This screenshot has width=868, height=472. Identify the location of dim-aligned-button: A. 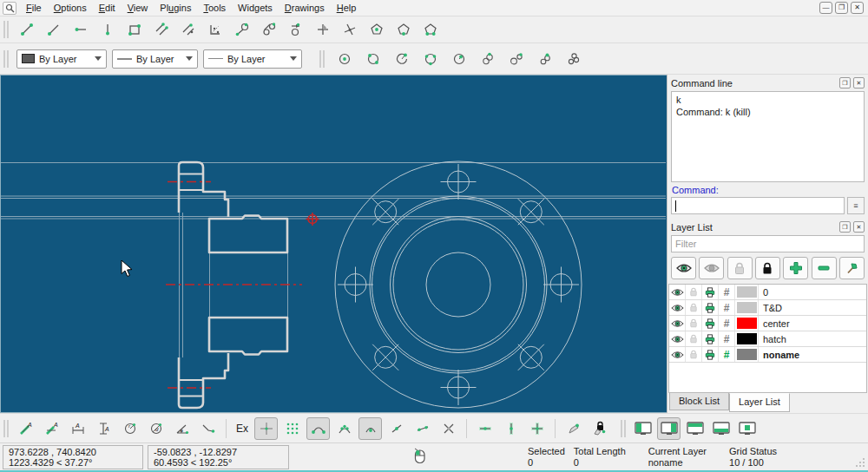
(26, 429).